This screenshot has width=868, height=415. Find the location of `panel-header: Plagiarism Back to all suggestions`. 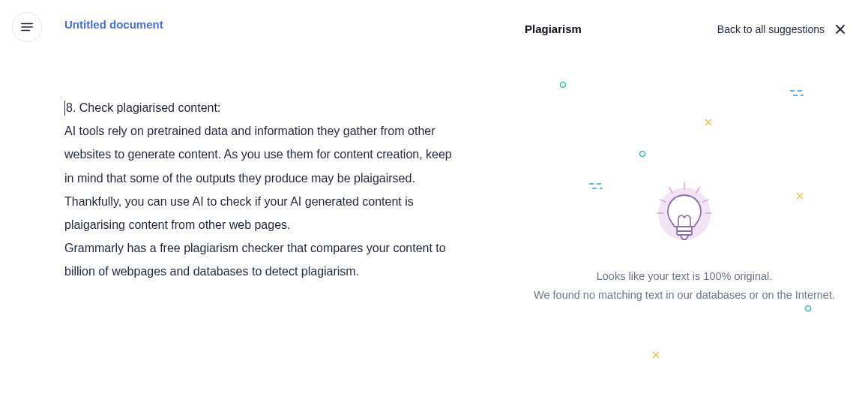

panel-header: Plagiarism Back to all suggestions is located at coordinates (685, 29).